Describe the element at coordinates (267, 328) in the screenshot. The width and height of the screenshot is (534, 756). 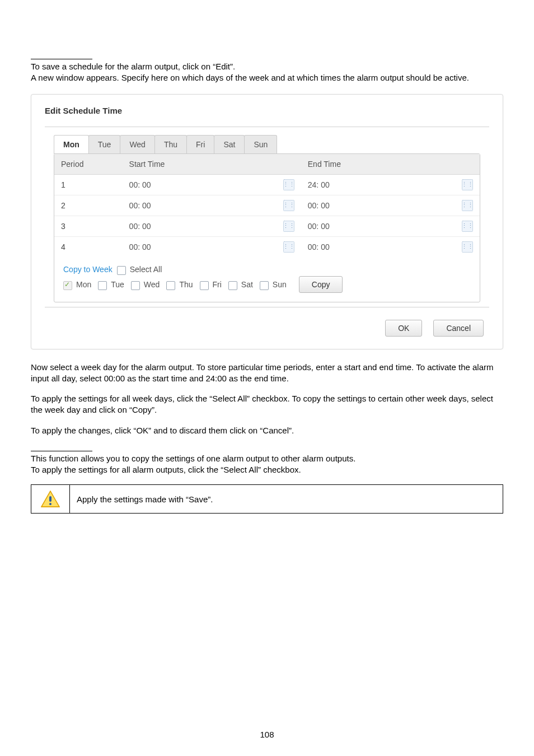
I see `dialog-actions: OK Cancel` at that location.